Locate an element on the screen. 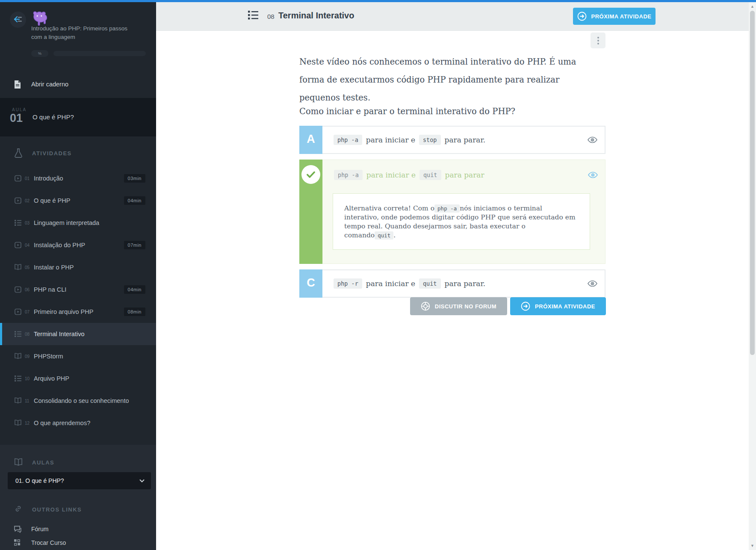 Image resolution: width=756 pixels, height=550 pixels. book-icon is located at coordinates (18, 462).